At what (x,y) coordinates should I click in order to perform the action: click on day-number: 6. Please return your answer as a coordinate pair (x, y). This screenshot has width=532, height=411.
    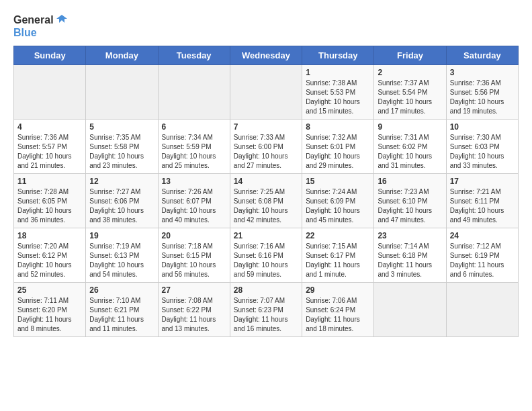
    Looking at the image, I should click on (194, 127).